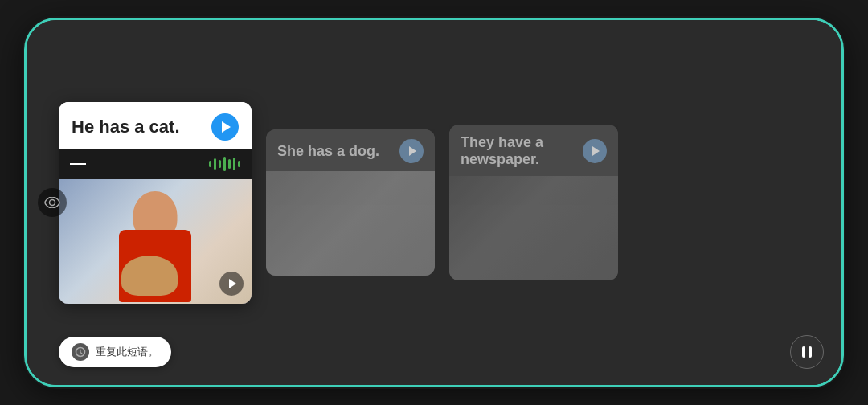 The image size is (868, 405). I want to click on card-3-image, so click(534, 228).